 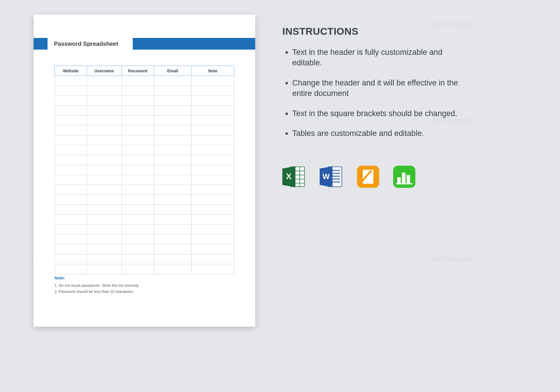 What do you see at coordinates (374, 32) in the screenshot?
I see `instructions-heading: INSTRUCTIONS` at bounding box center [374, 32].